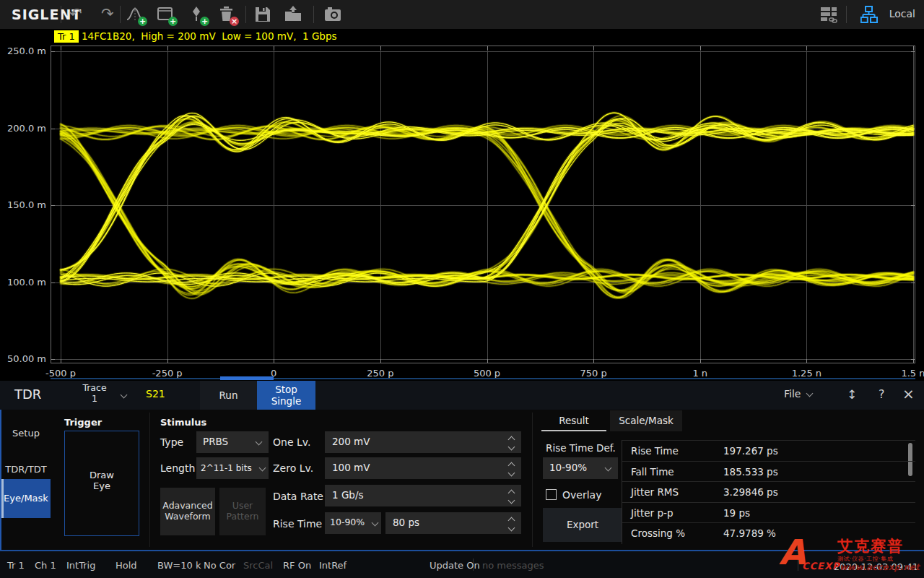 The image size is (924, 578). What do you see at coordinates (908, 394) in the screenshot?
I see `close-icon: ×` at bounding box center [908, 394].